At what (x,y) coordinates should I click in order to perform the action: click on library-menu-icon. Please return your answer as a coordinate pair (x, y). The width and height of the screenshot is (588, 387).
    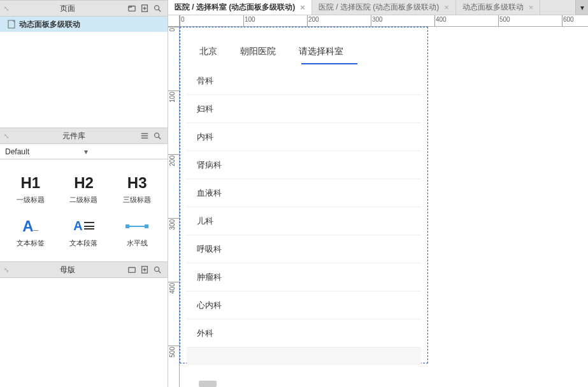
    Looking at the image, I should click on (145, 136).